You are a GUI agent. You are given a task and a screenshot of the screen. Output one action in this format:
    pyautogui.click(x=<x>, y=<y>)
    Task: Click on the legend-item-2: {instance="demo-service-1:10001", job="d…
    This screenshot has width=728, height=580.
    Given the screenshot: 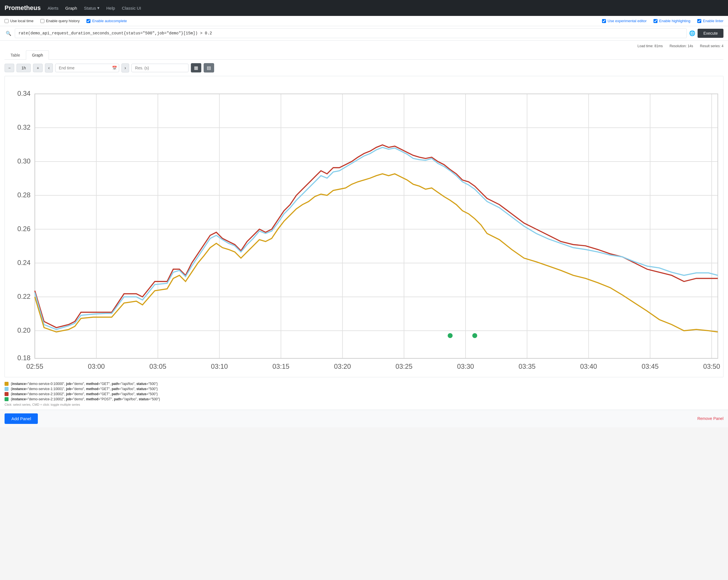 What is the action you would take?
    pyautogui.click(x=364, y=389)
    